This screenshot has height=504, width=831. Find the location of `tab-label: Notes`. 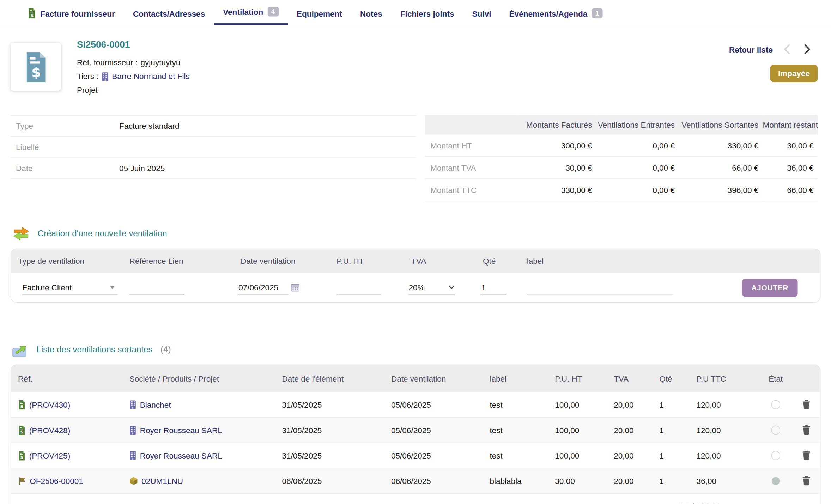

tab-label: Notes is located at coordinates (371, 13).